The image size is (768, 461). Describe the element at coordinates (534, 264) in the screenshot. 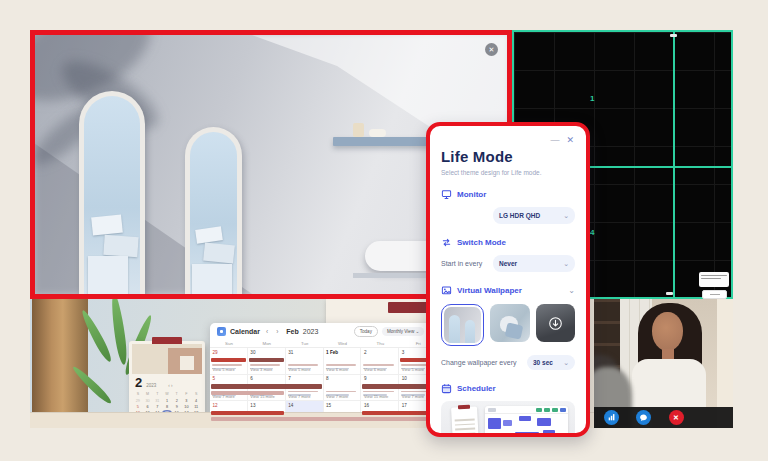

I see `switch-interval-dropdown: Never ⌄` at that location.